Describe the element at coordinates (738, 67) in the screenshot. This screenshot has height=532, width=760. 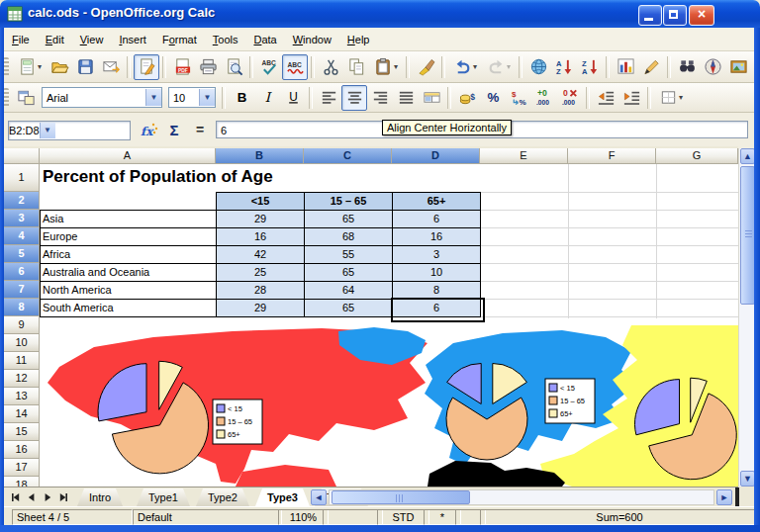
I see `toolbar-gallery-button` at that location.